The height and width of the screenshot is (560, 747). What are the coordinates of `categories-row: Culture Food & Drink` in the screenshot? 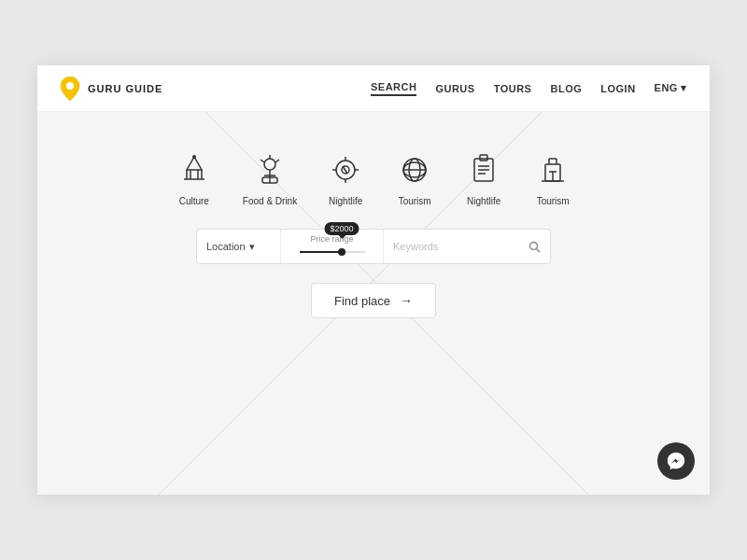 It's located at (374, 177).